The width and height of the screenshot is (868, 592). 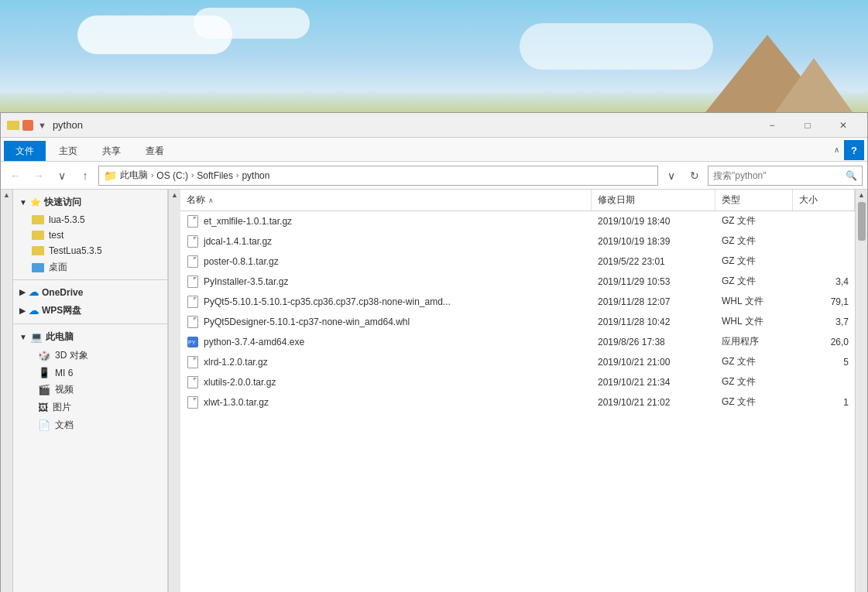 What do you see at coordinates (155, 151) in the screenshot?
I see `tab-view: 查看` at bounding box center [155, 151].